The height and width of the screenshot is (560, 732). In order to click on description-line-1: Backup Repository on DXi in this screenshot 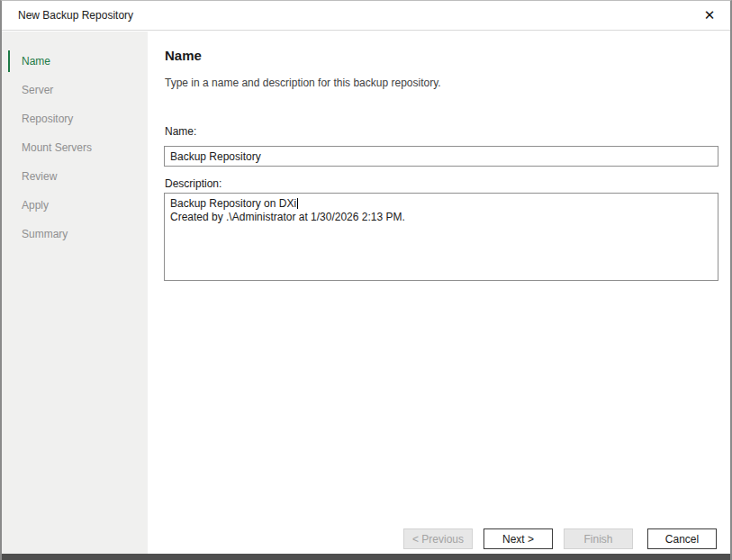, I will do `click(441, 203)`.